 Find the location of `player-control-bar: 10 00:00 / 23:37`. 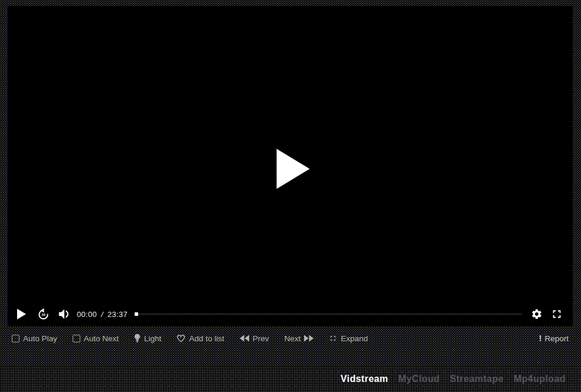

player-control-bar: 10 00:00 / 23:37 is located at coordinates (290, 314).